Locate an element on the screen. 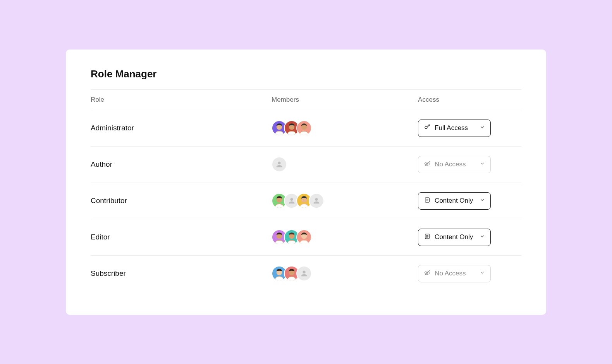 This screenshot has height=364, width=612. table-row: AuthorNo Access is located at coordinates (306, 164).